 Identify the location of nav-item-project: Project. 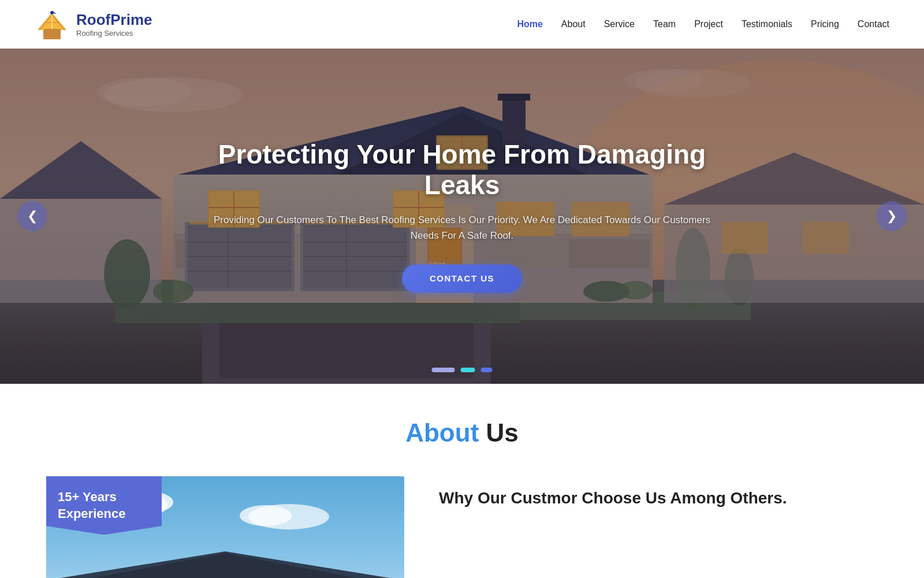
(709, 24).